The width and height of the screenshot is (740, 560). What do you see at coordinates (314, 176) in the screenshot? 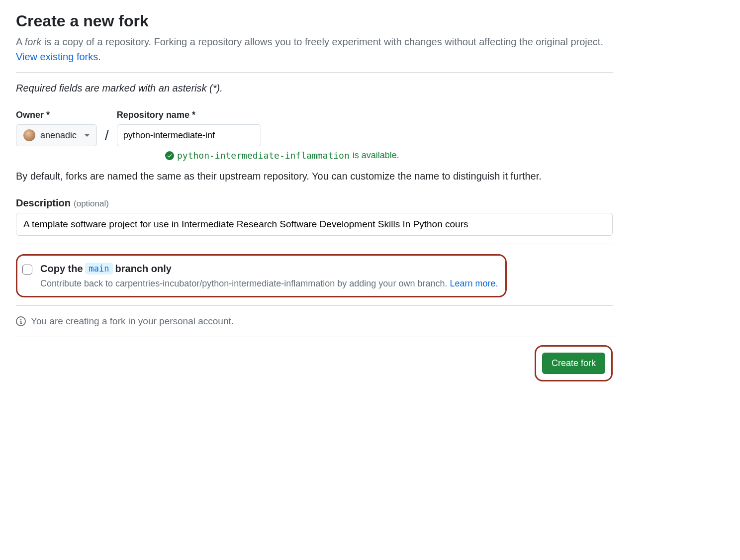
I see `fork-naming-help: By default, forks are named the same as …` at bounding box center [314, 176].